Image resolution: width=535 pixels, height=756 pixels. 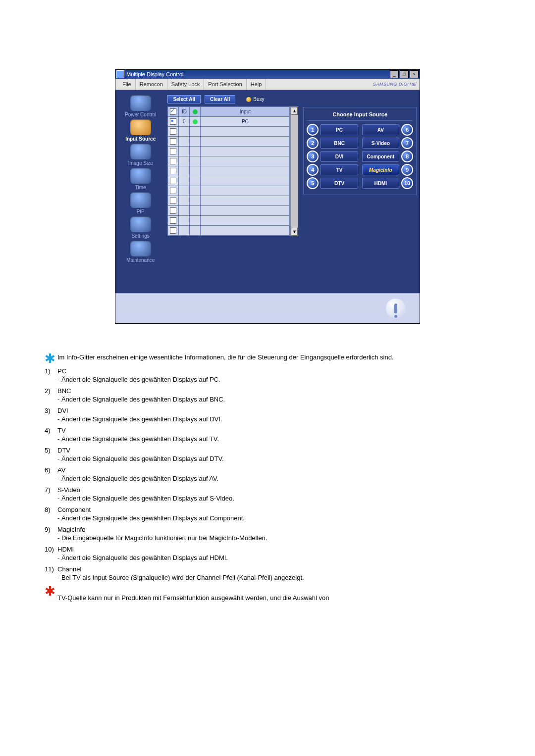 I want to click on sidebar-item-label: Input Source, so click(x=141, y=139).